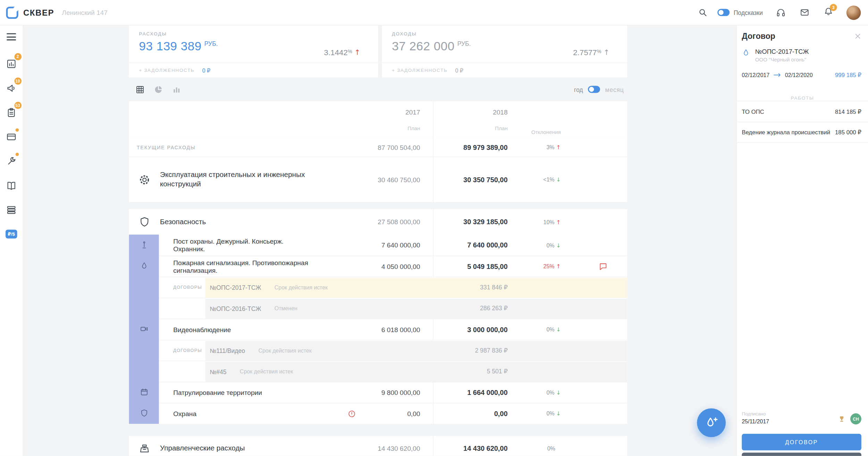 This screenshot has height=456, width=868. I want to click on pie-view-icon, so click(158, 90).